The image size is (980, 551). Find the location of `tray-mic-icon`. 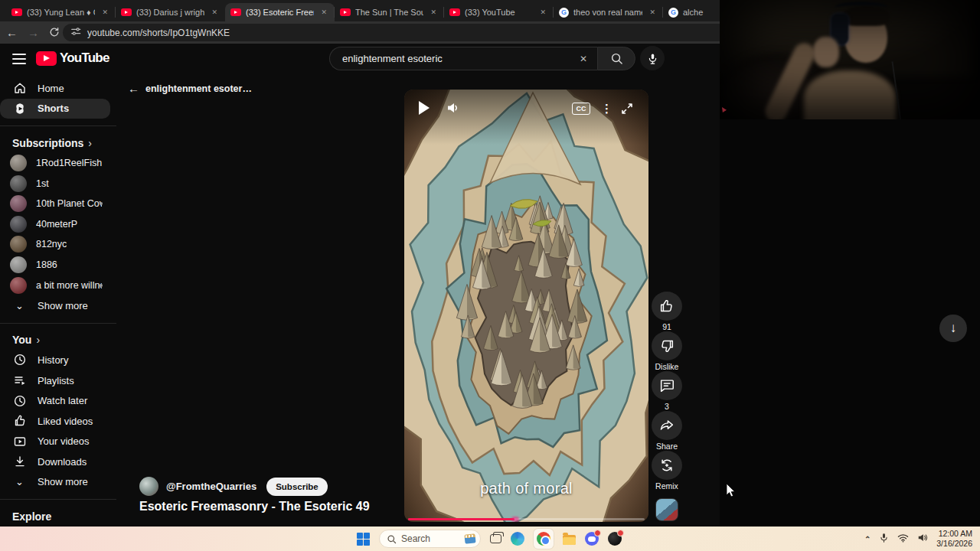

tray-mic-icon is located at coordinates (884, 539).